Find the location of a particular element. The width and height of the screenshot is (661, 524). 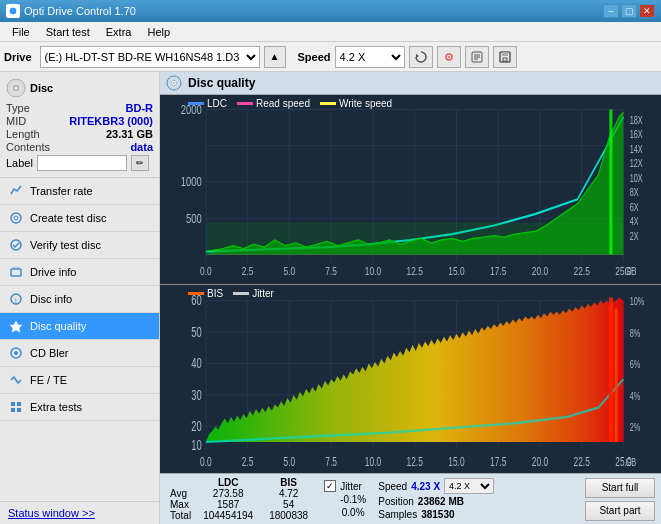

ldc-column-header: LDC is located at coordinates (228, 482).